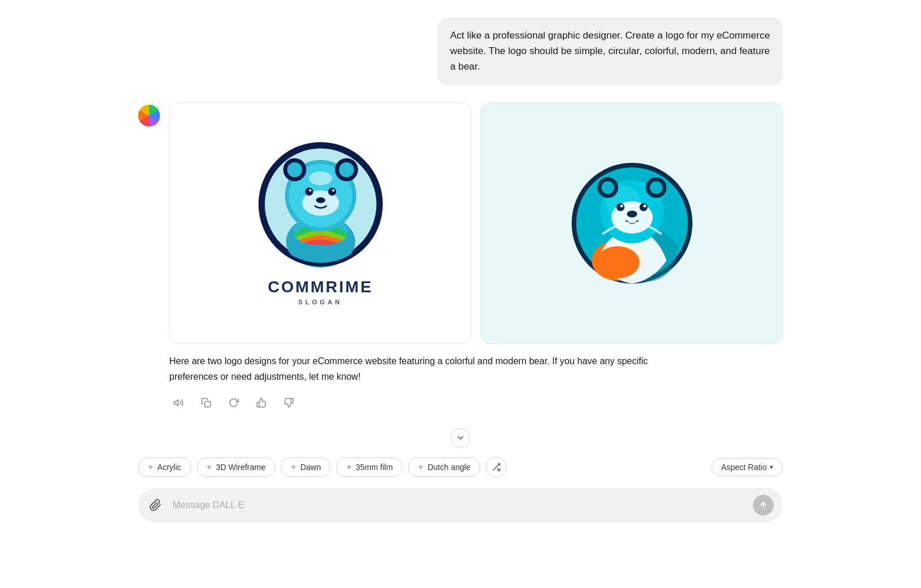 This screenshot has height=588, width=921. Describe the element at coordinates (610, 51) in the screenshot. I see `user-message-text: Act like a professional graphic designer…` at that location.